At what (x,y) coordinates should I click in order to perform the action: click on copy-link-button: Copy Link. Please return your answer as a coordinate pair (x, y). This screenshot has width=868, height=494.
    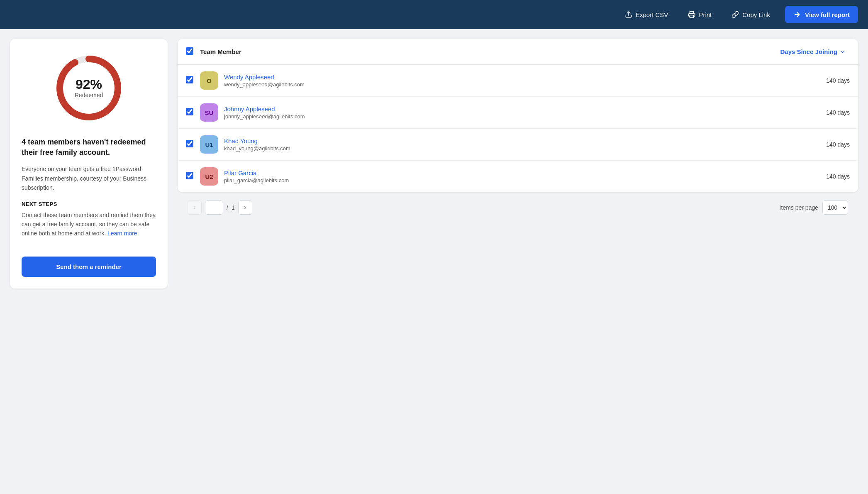
    Looking at the image, I should click on (751, 15).